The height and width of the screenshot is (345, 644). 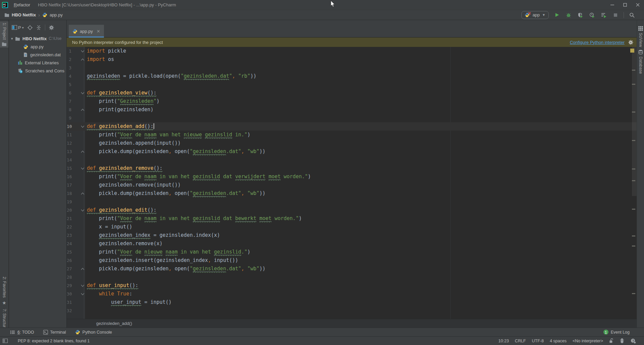 I want to click on line-number: 22, so click(x=69, y=227).